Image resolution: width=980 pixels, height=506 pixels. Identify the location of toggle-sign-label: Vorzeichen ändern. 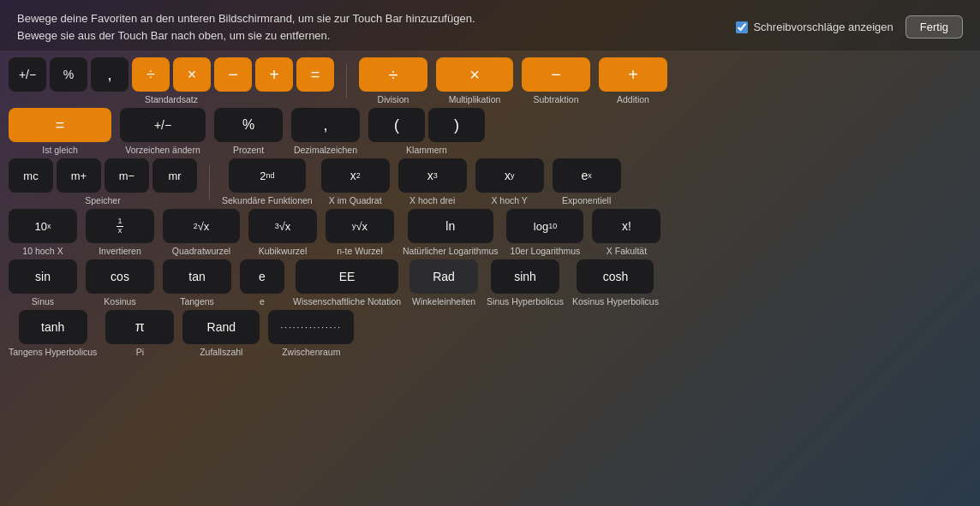
(163, 150).